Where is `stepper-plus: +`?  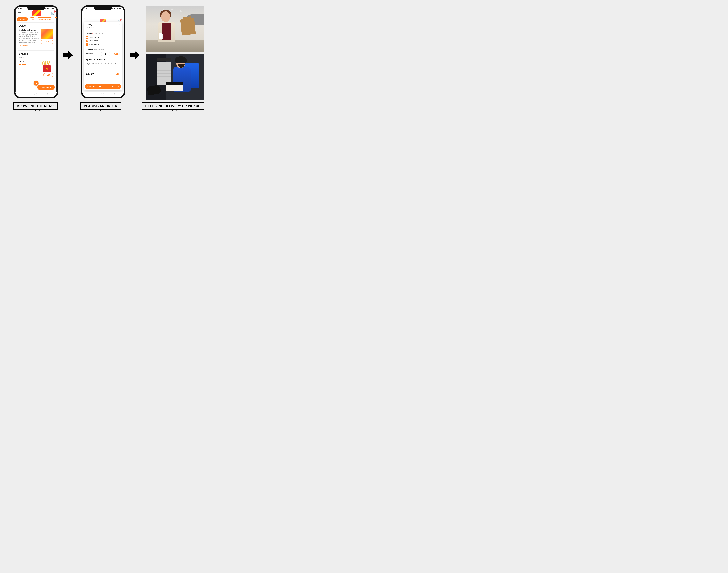
stepper-plus: + is located at coordinates (109, 54).